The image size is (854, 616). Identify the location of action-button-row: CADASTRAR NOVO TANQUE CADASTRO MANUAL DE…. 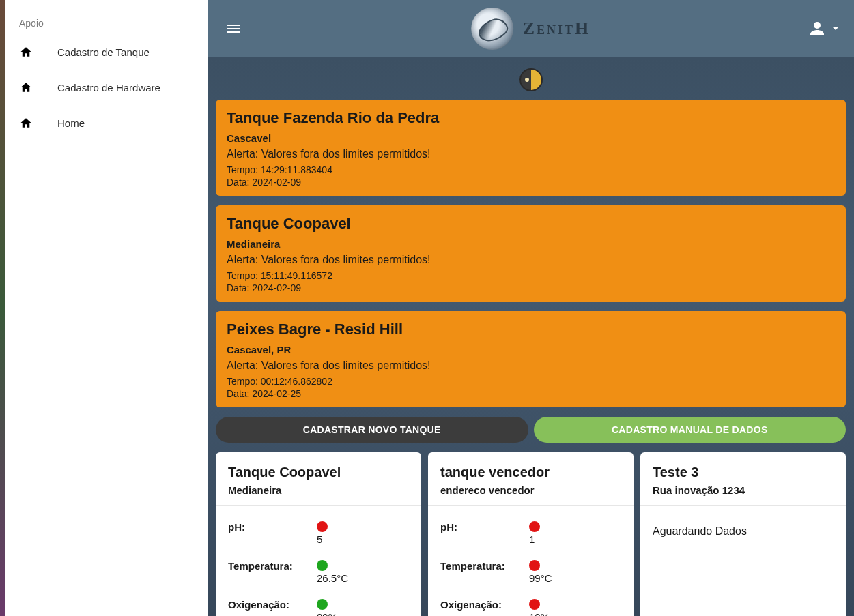
(531, 430).